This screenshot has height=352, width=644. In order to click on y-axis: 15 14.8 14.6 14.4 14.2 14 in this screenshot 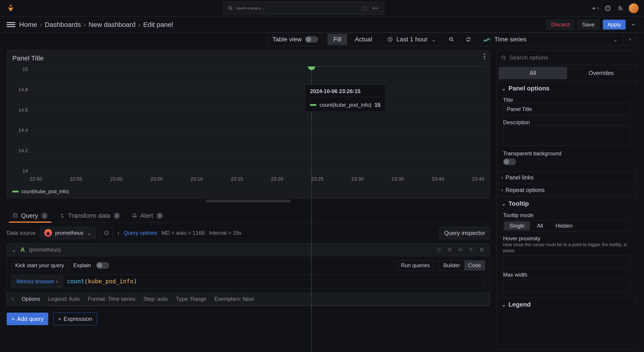, I will do `click(21, 120)`.